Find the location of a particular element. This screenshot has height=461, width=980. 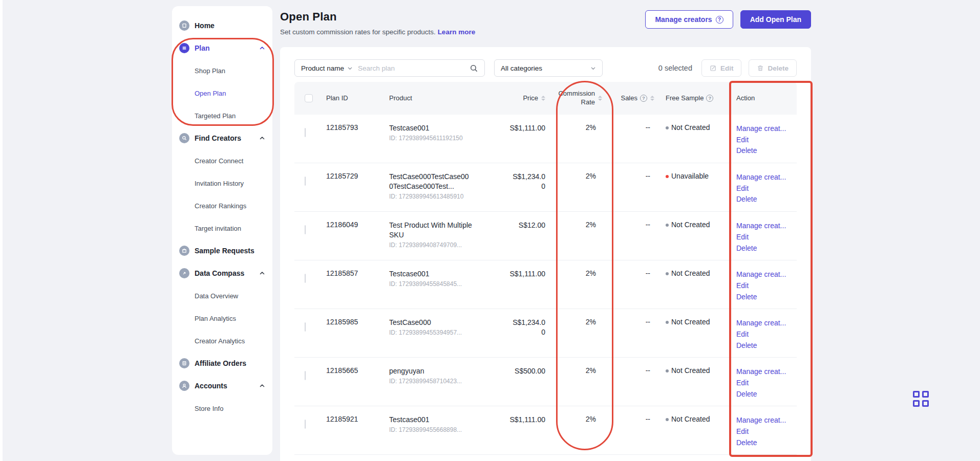

column-action: Action is located at coordinates (745, 98).